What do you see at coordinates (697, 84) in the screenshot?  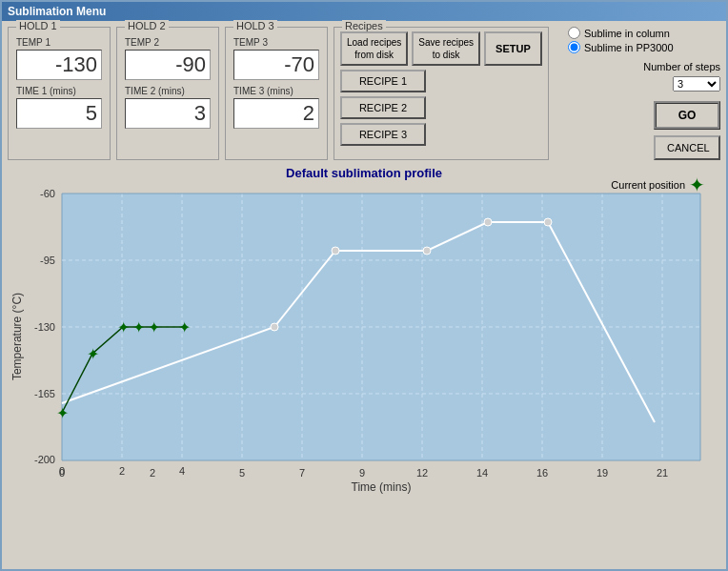 I see `steps-select: 3 1 2 4 5` at bounding box center [697, 84].